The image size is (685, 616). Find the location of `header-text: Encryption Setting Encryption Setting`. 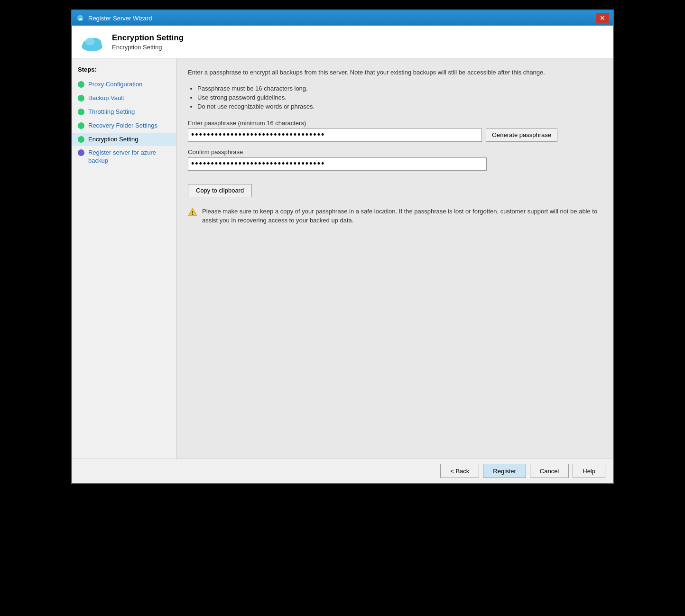

header-text: Encryption Setting Encryption Setting is located at coordinates (148, 42).